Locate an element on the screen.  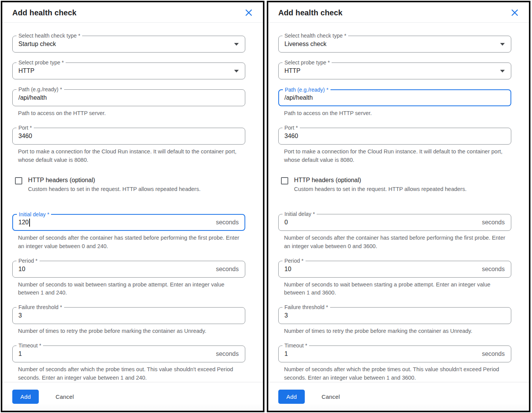
initial-delay-group: Initial delay * 120 seconds Number of se… is located at coordinates (129, 232).